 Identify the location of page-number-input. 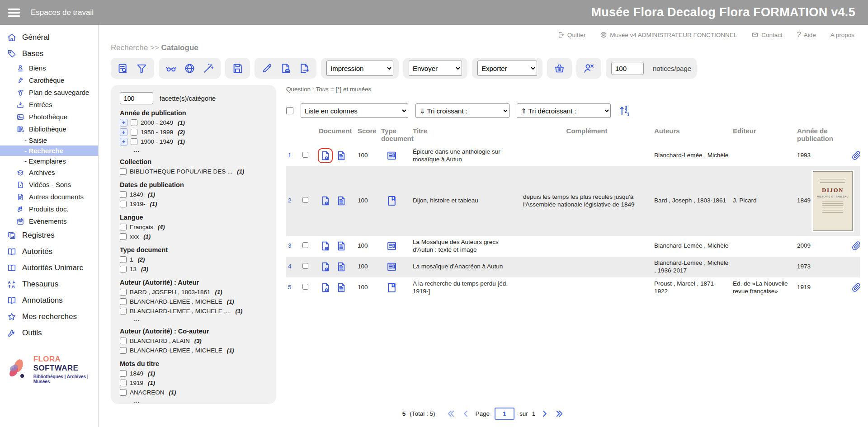
(505, 414).